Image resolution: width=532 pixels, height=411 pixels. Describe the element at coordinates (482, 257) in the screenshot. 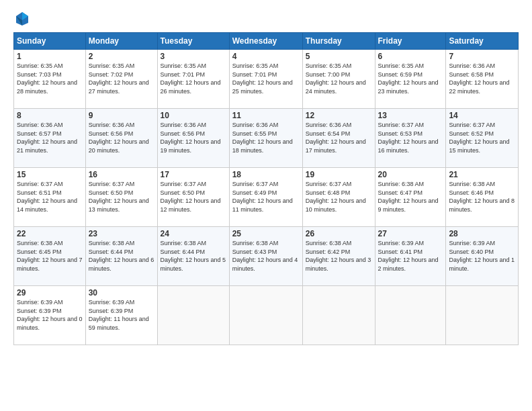

I see `day-cell: 28 Sunrise: 6:39 AM Sunset: 6:40 PM Dayl…` at that location.